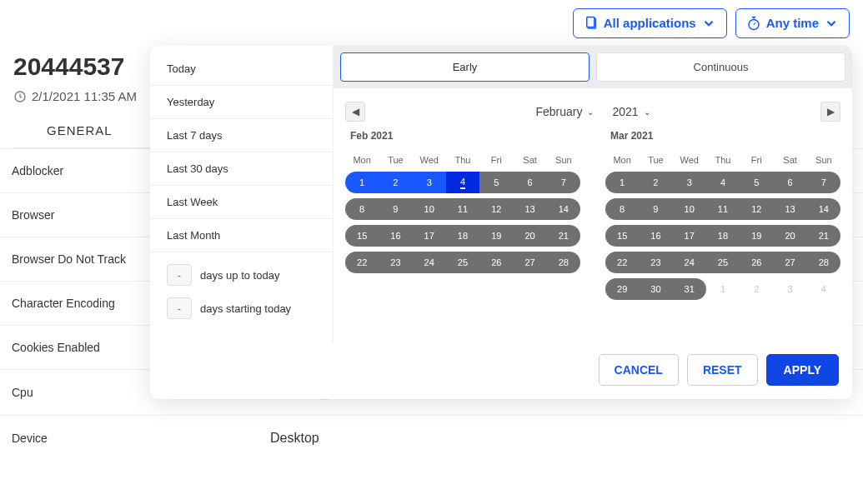 This screenshot has width=863, height=504. What do you see at coordinates (630, 112) in the screenshot?
I see `year-dropdown: 2021⌄` at bounding box center [630, 112].